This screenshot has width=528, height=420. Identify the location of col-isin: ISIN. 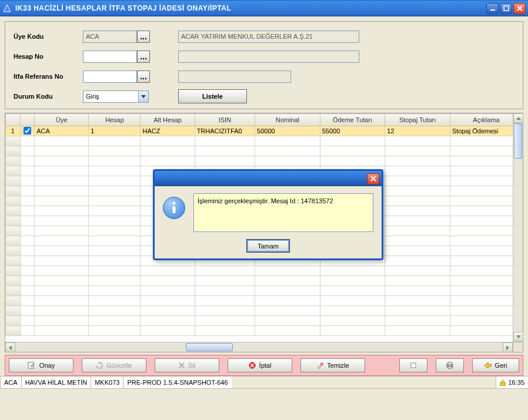
(225, 120).